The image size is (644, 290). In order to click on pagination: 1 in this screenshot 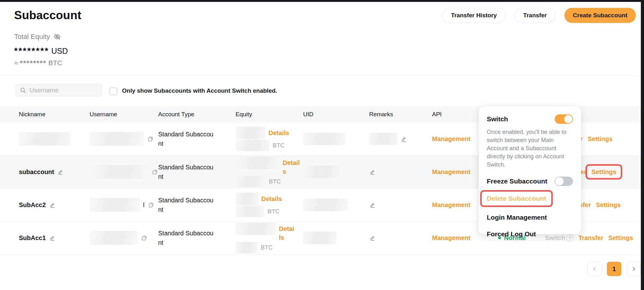, I will do `click(614, 269)`.